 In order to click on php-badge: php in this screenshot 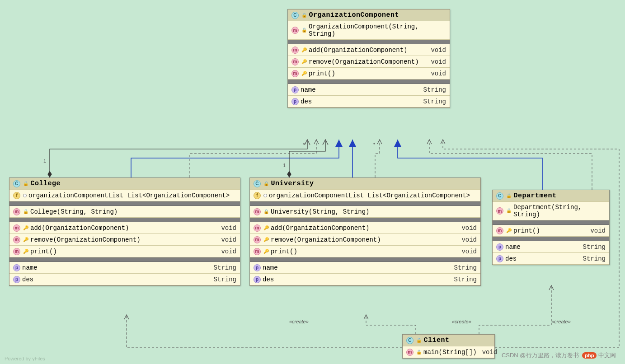, I will do `click(589, 355)`.